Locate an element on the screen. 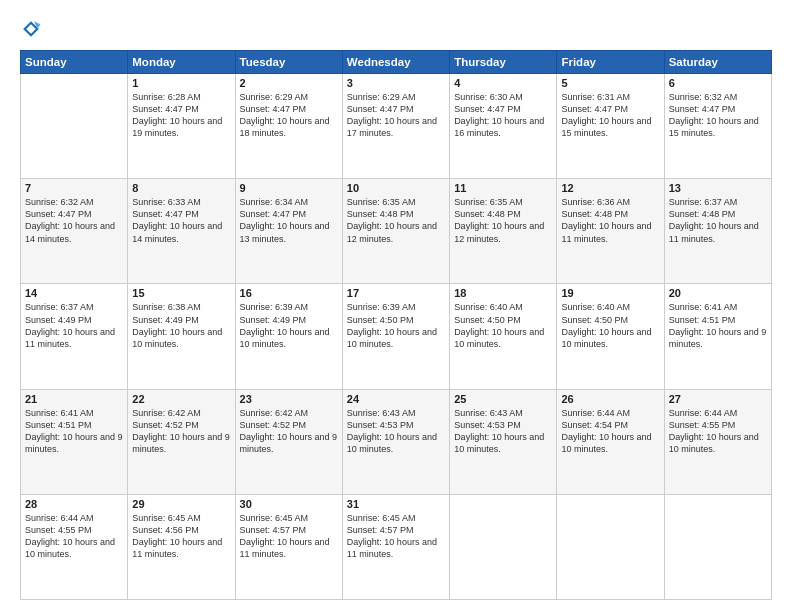 The height and width of the screenshot is (612, 792). calendar-cell: 7Sunrise: 6:32 AM Sunset: 4:47 PM Daylig… is located at coordinates (74, 232).